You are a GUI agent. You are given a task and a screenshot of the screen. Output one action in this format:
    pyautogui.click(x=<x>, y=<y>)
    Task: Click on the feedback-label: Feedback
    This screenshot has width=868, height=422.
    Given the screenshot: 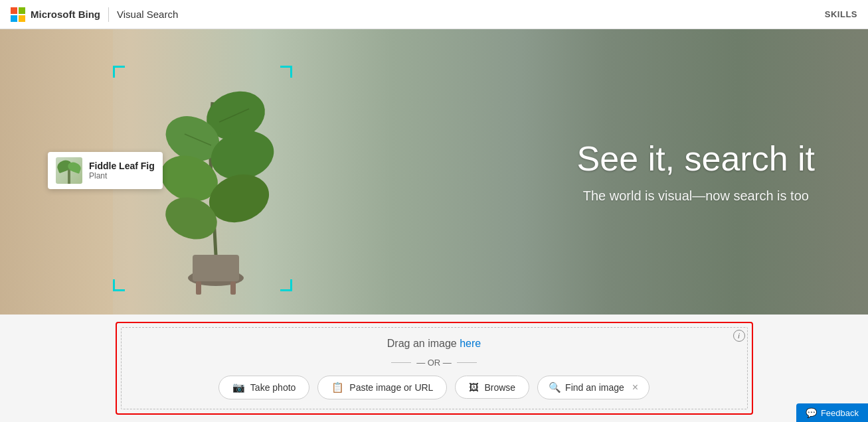 What is the action you would take?
    pyautogui.click(x=839, y=413)
    